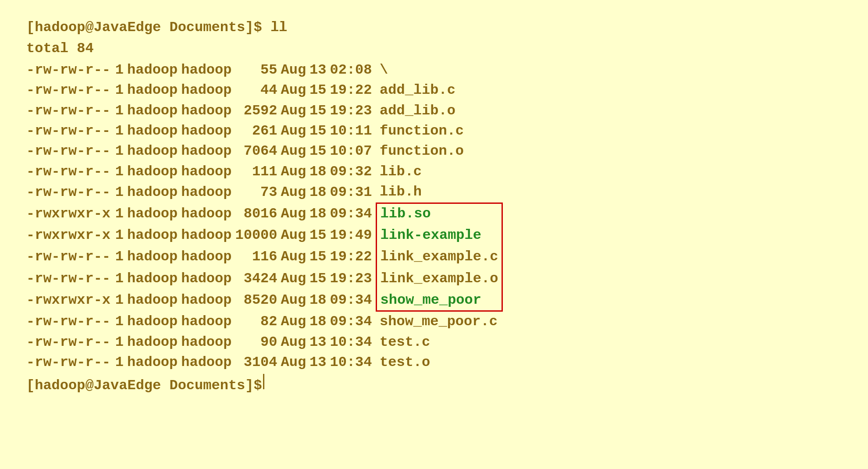 This screenshot has height=469, width=868. Describe the element at coordinates (439, 342) in the screenshot. I see `filename-cell: test.c` at that location.